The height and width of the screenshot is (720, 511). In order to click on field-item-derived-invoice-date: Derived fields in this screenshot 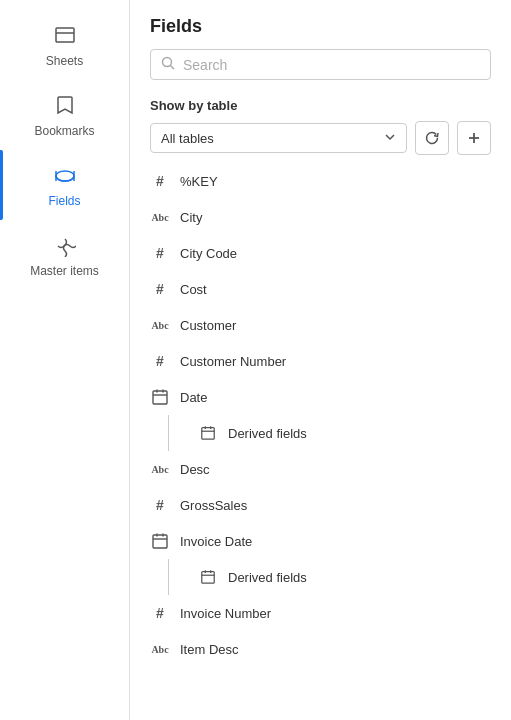, I will do `click(344, 577)`.